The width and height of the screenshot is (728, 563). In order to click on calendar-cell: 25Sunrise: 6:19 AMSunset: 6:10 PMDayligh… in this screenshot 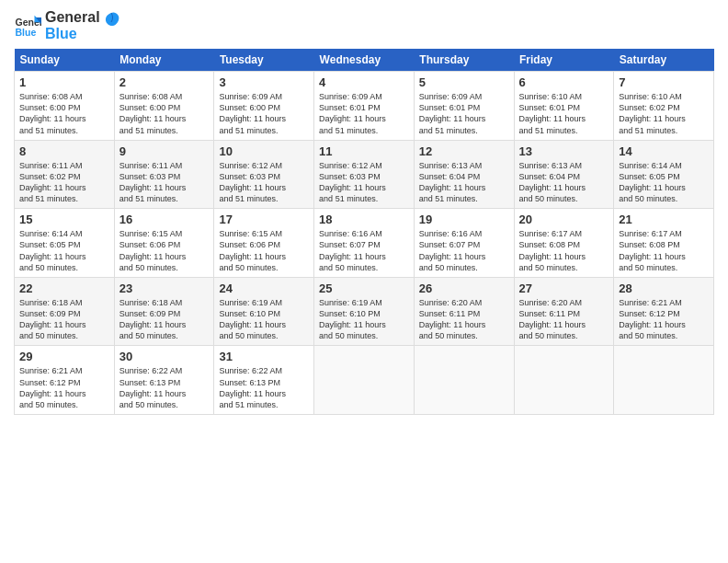, I will do `click(364, 311)`.